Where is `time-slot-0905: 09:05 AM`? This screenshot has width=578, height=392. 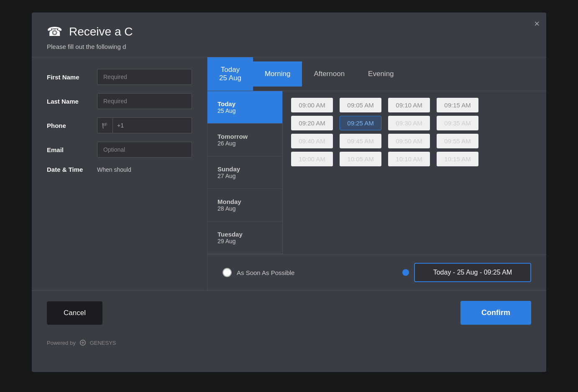
time-slot-0905: 09:05 AM is located at coordinates (361, 105).